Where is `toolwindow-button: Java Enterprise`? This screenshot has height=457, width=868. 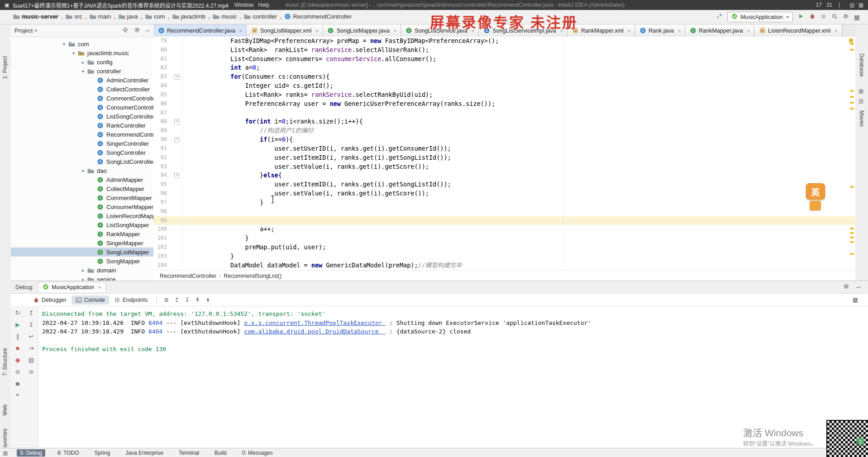
toolwindow-button: Java Enterprise is located at coordinates (144, 453).